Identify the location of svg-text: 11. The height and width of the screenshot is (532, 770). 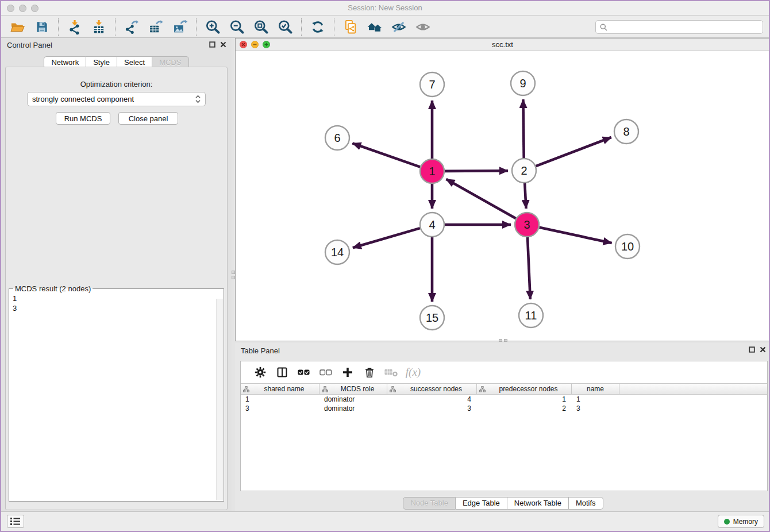
(531, 315).